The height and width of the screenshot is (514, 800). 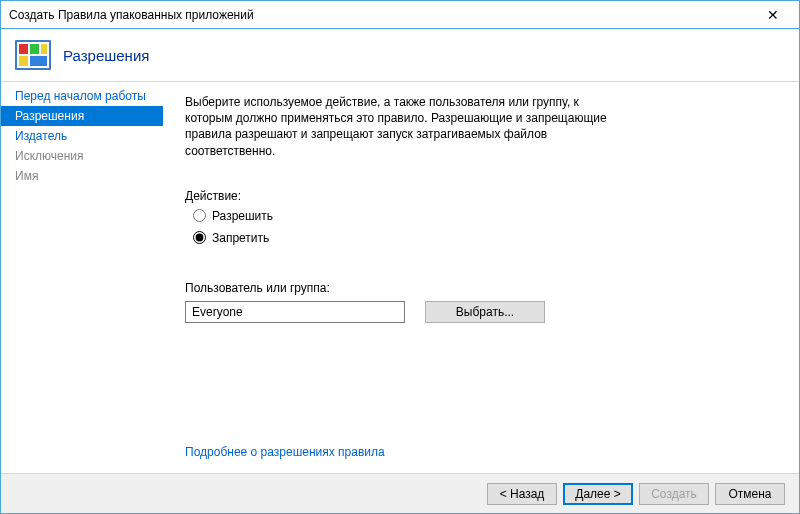 What do you see at coordinates (750, 494) in the screenshot?
I see `cancel-button: Отмена` at bounding box center [750, 494].